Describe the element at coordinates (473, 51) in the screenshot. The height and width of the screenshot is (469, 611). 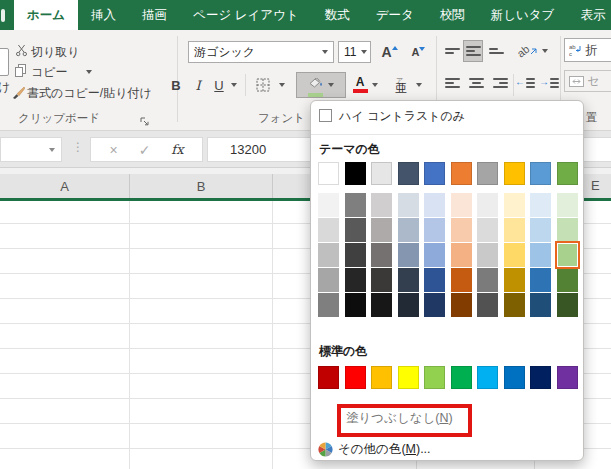
I see `middle-align-button` at that location.